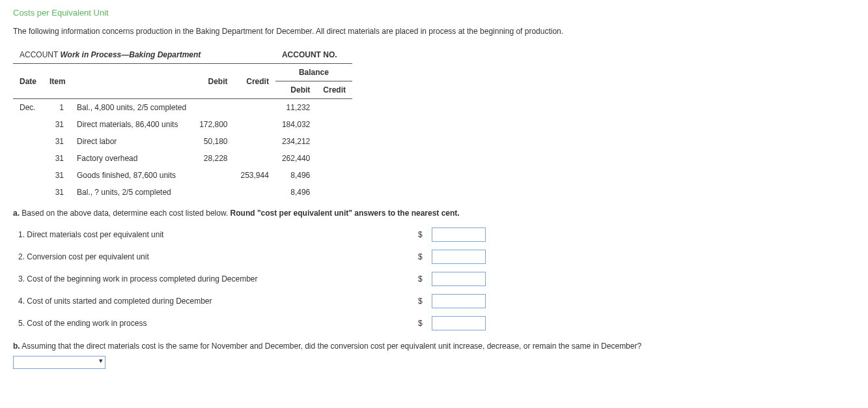  I want to click on intro-text: The following information concerns produ…, so click(434, 31).